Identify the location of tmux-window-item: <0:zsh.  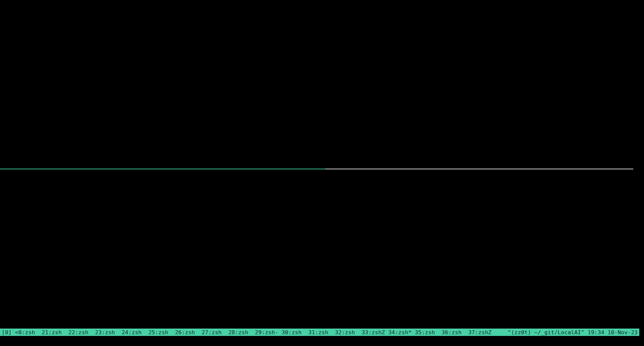
(28, 333).